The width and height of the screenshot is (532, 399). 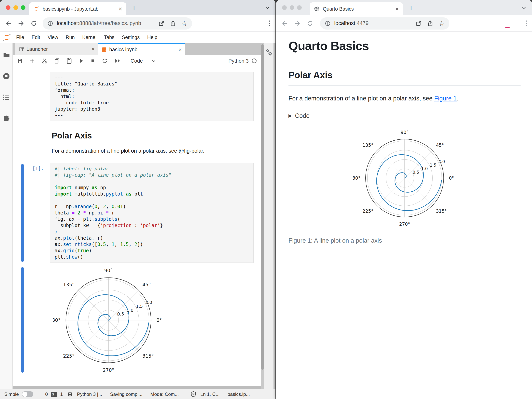 What do you see at coordinates (70, 37) in the screenshot?
I see `menu-run: Run` at bounding box center [70, 37].